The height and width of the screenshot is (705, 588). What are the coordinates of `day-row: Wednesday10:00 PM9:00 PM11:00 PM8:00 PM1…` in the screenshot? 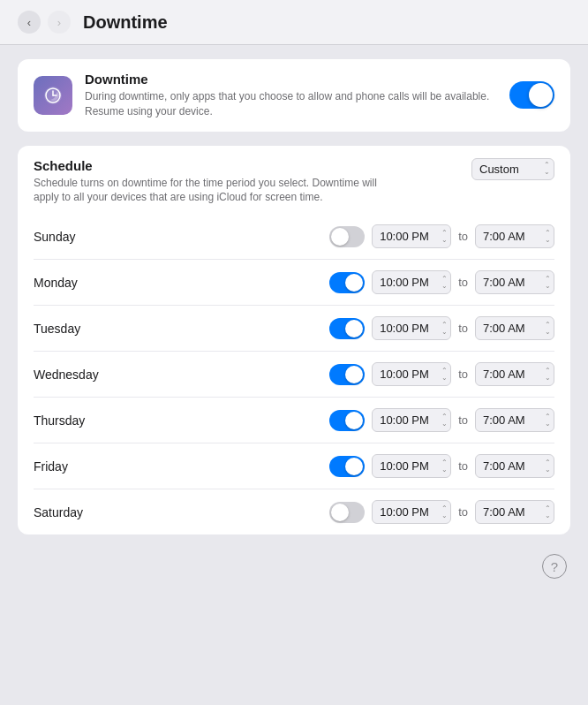 It's located at (294, 374).